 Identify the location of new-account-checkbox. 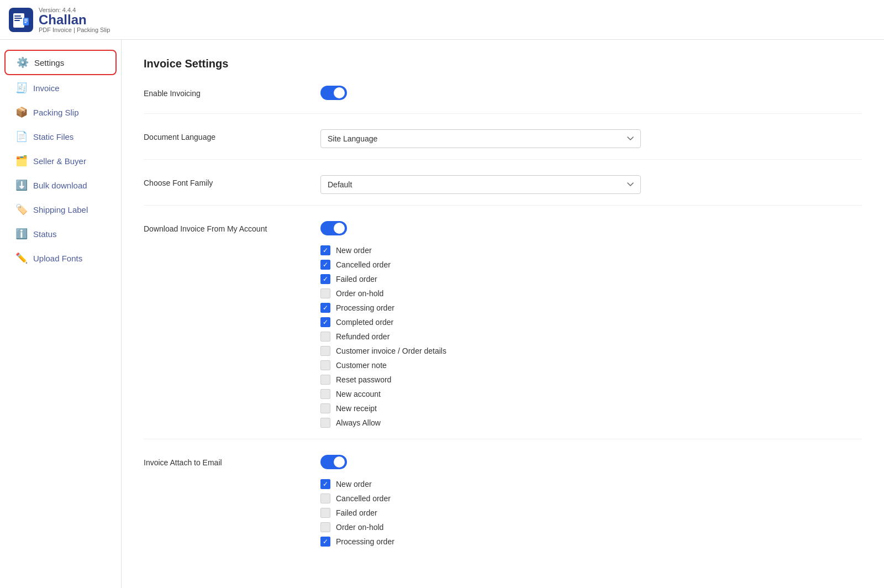
(325, 394).